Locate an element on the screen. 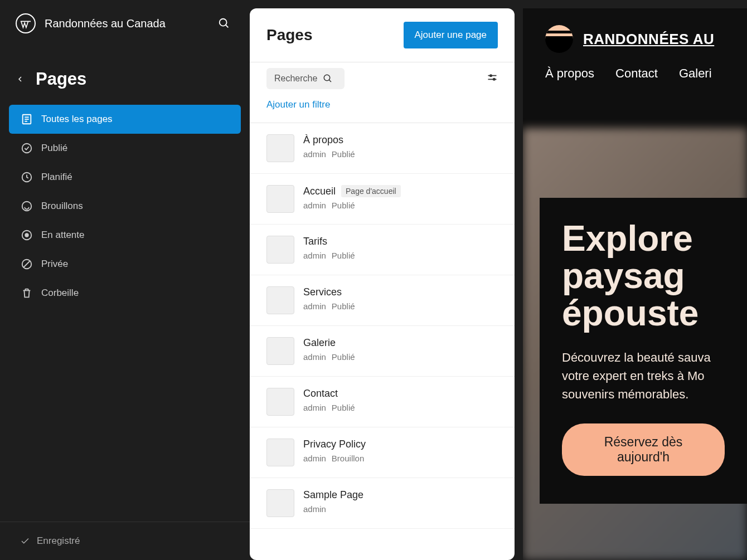  nav-item-drafts: Brouillons is located at coordinates (125, 206).